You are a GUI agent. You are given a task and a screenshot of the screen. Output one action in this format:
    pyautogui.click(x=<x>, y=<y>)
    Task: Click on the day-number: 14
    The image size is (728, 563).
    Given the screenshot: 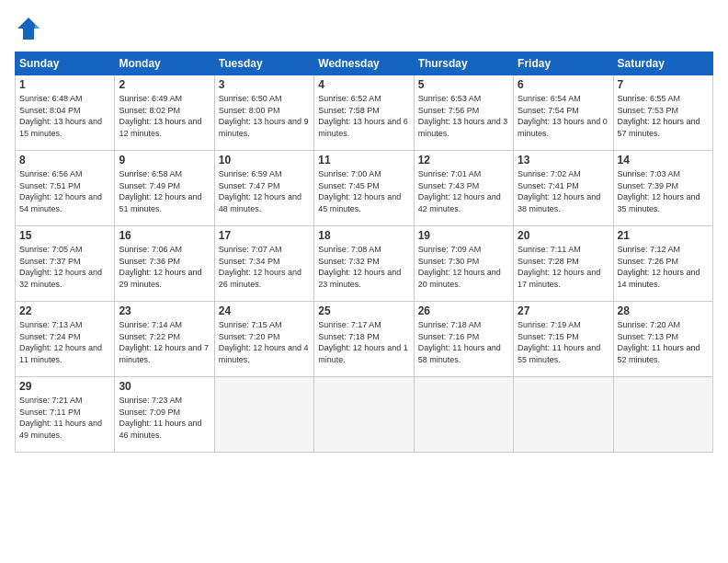 What is the action you would take?
    pyautogui.click(x=664, y=160)
    